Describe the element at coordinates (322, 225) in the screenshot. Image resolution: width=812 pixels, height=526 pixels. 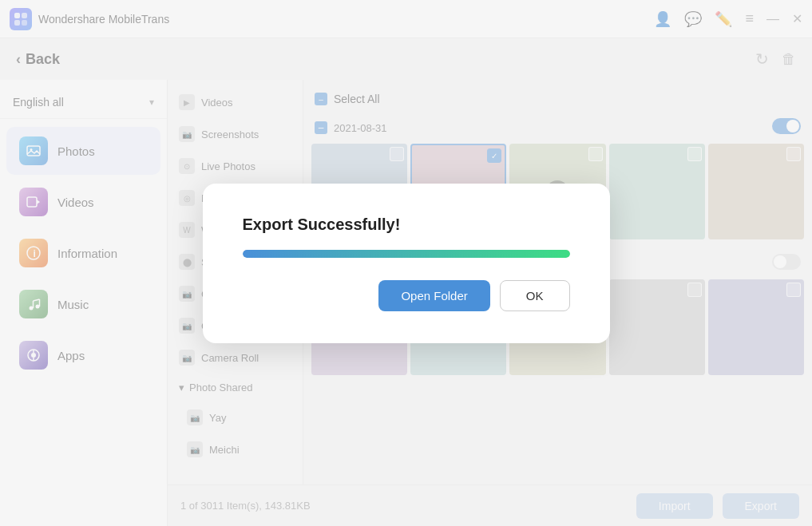
I see `modal-title: Export Successfully!` at that location.